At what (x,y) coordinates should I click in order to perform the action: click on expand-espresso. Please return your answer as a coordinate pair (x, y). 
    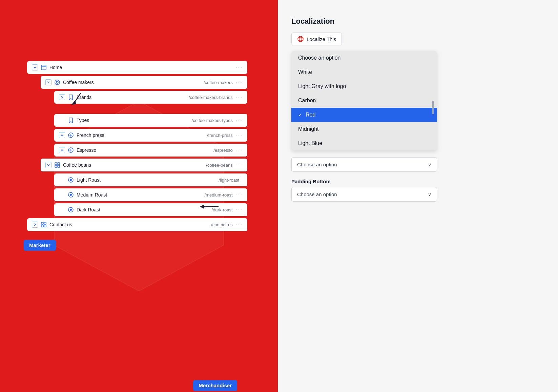
    Looking at the image, I should click on (62, 150).